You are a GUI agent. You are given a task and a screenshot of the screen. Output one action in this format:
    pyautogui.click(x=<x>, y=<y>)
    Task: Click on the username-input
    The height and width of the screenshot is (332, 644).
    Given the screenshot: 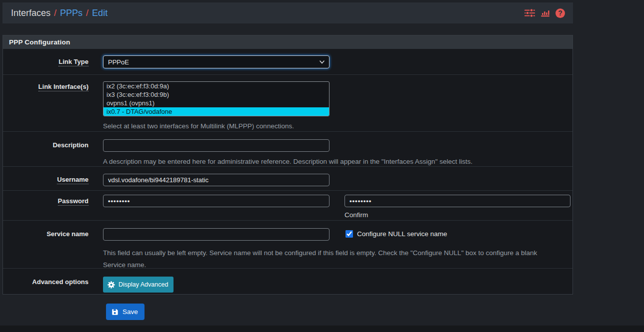 What is the action you would take?
    pyautogui.click(x=216, y=180)
    